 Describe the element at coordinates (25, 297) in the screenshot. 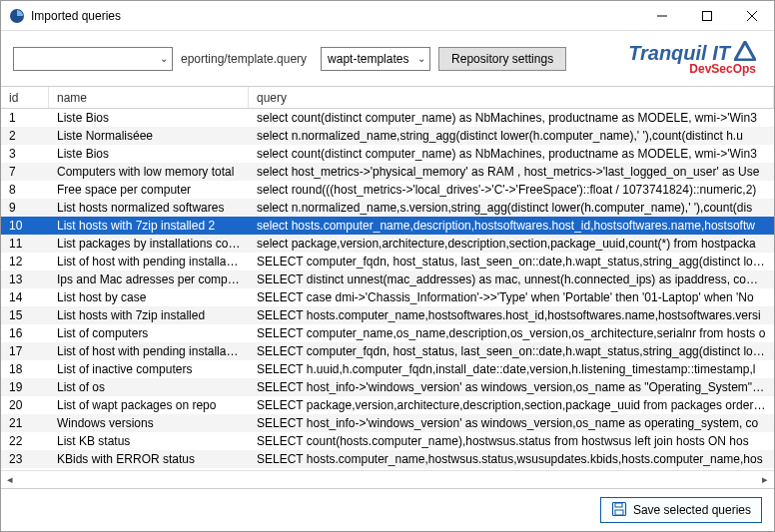

I see `cell-id: 14` at that location.